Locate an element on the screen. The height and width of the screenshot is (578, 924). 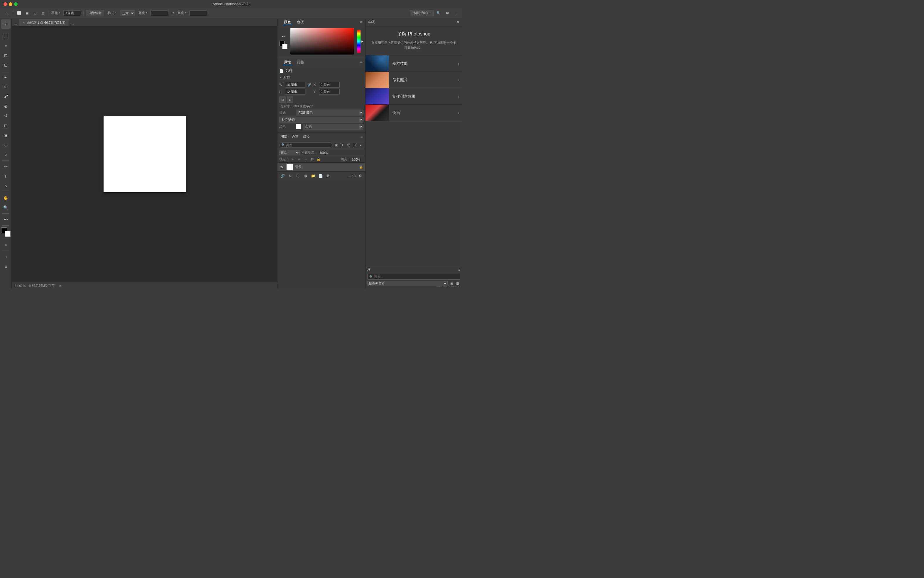
tab-close-icon: ✕ is located at coordinates (24, 23).